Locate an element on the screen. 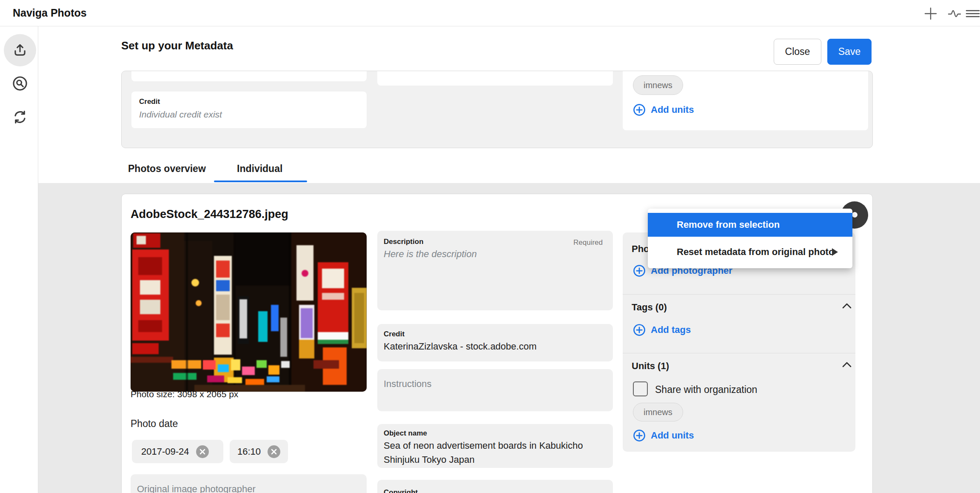 This screenshot has width=980, height=493. photo-date-chip: 2017-09-24 is located at coordinates (178, 451).